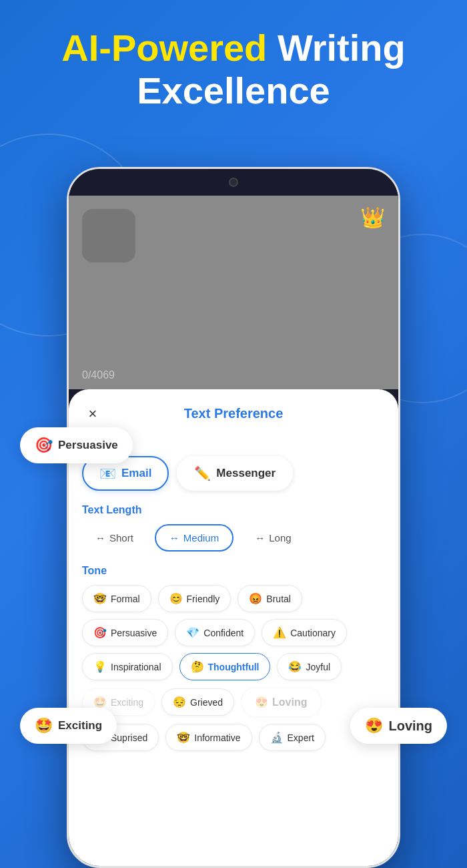  What do you see at coordinates (44, 445) in the screenshot?
I see `persuasive-emoji: 🎯` at bounding box center [44, 445].